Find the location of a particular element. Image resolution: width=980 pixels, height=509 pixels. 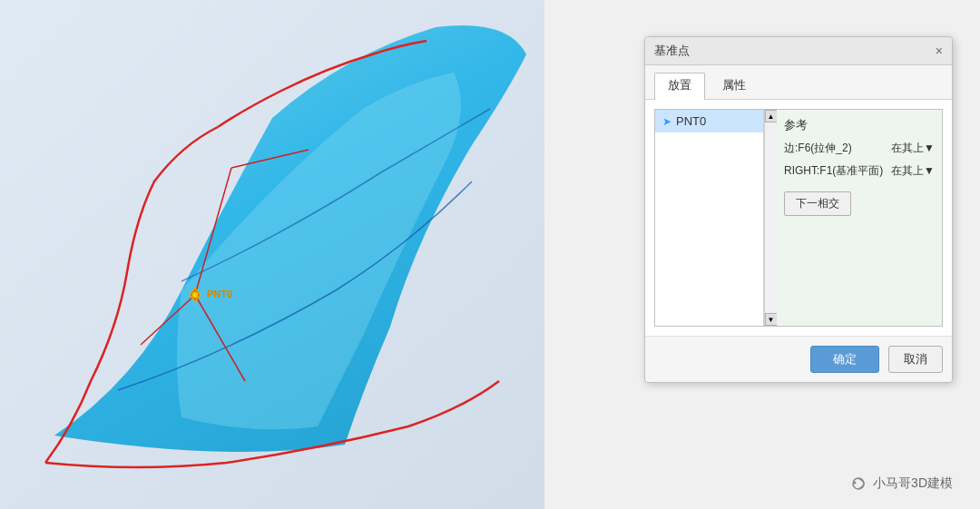

point-list: ➤ PNT0 ▲ ▼ 参考 边:F6(拉伸_2) 在其上▼ is located at coordinates (799, 218).